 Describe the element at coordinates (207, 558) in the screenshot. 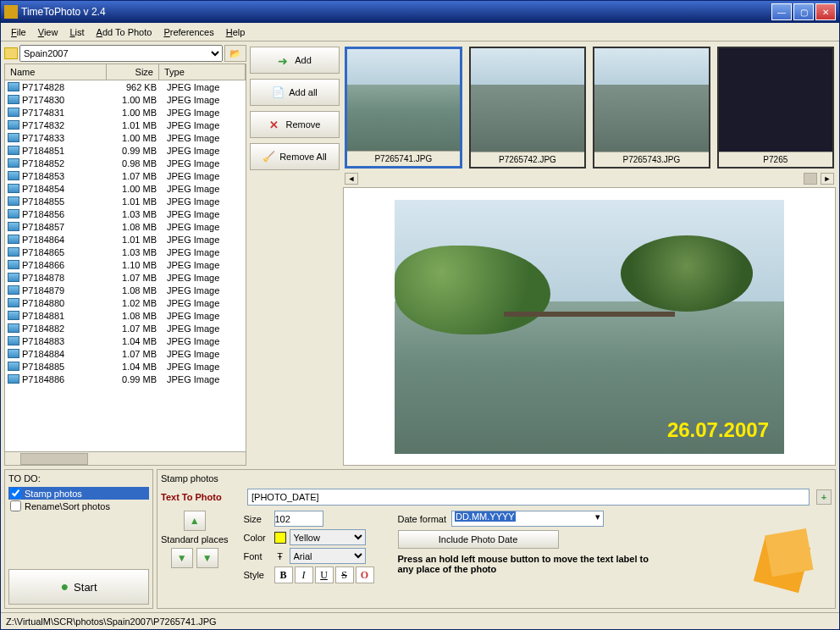

I see `move-down-button-2: ▼` at that location.